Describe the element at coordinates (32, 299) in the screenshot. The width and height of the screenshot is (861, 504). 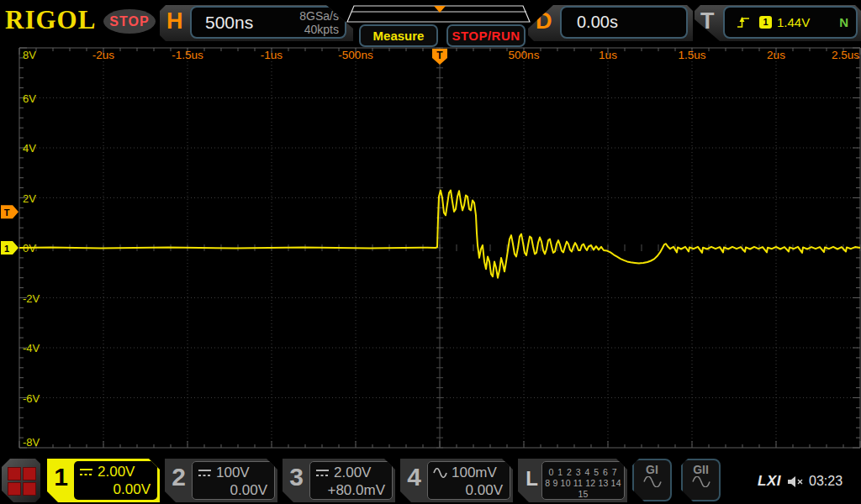
I see `volt-axis-label: -2V` at that location.